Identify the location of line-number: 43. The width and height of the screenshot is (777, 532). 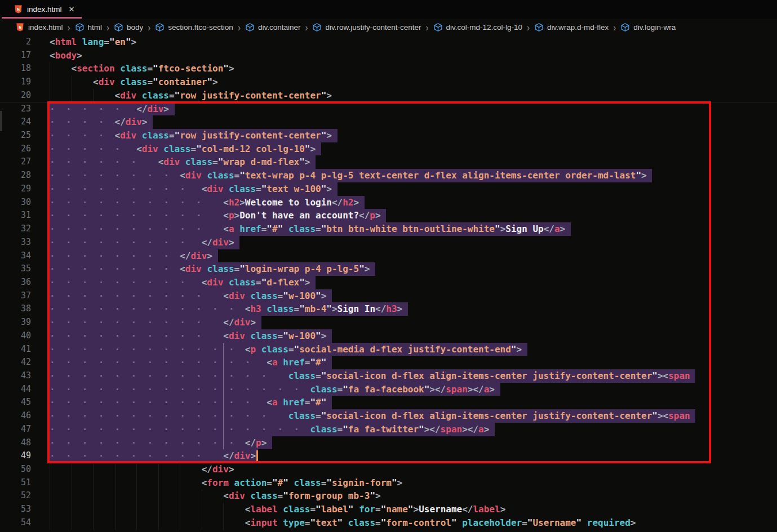
(16, 376).